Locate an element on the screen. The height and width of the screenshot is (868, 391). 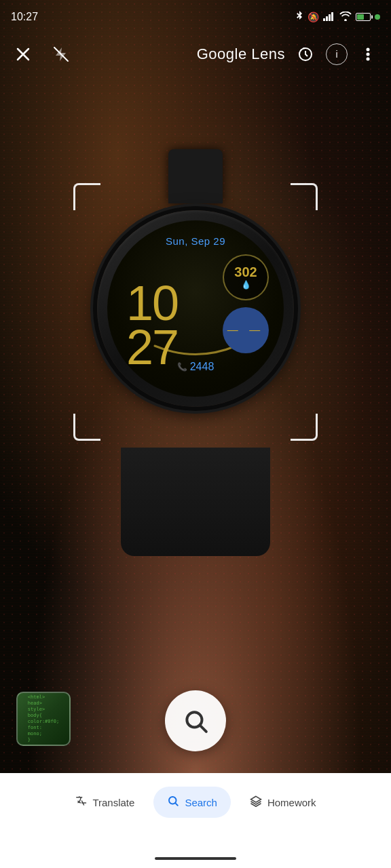
watch-minute: 27 is located at coordinates (152, 347).